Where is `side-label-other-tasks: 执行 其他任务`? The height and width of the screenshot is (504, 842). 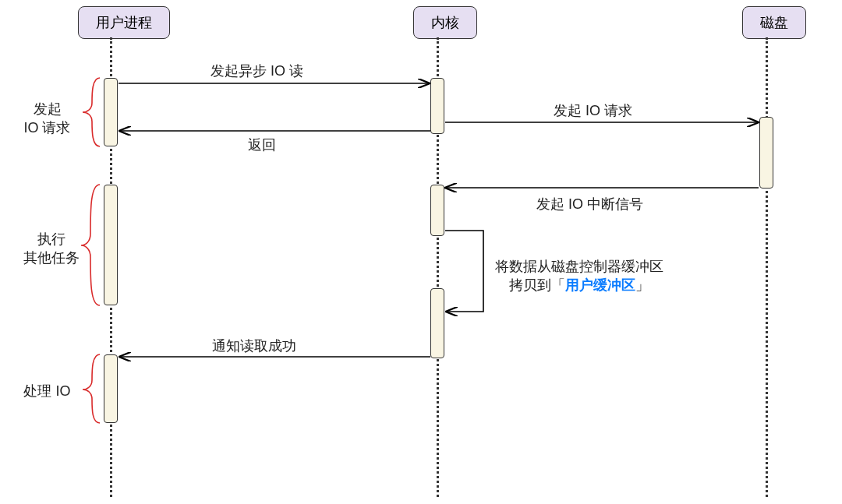
side-label-other-tasks: 执行 其他任务 is located at coordinates (51, 249).